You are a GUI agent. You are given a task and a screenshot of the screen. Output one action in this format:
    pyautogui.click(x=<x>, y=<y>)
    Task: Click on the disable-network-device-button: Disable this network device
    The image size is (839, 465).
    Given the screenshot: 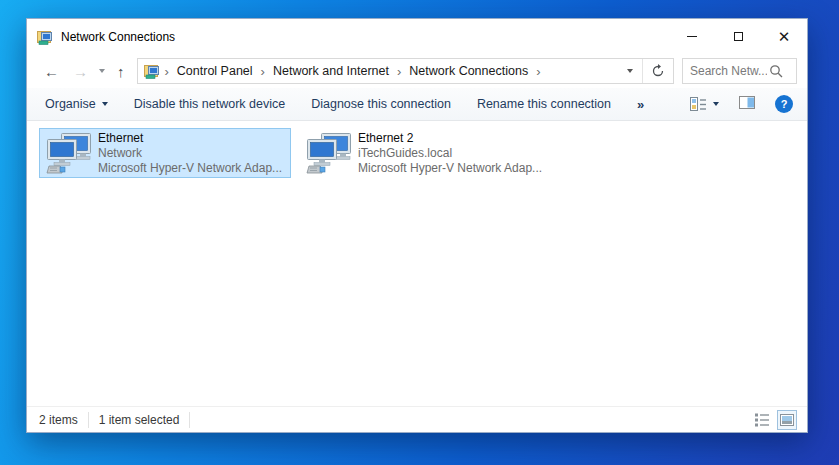 What is the action you would take?
    pyautogui.click(x=210, y=104)
    